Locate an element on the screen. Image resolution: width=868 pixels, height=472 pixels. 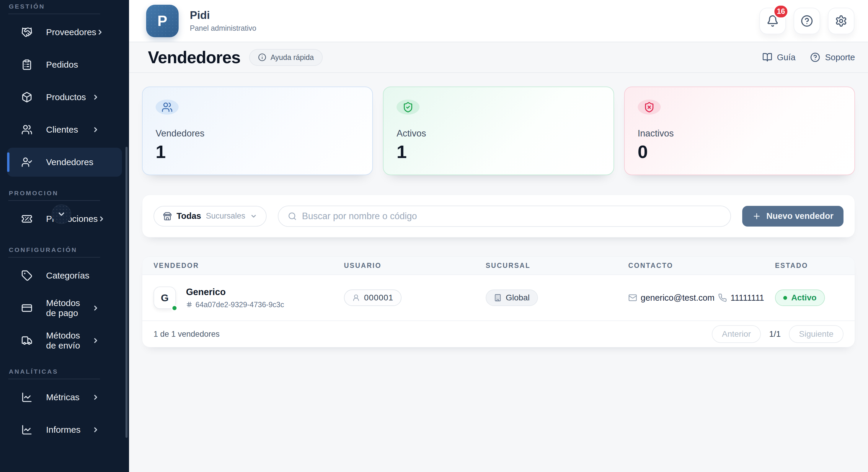
help-button is located at coordinates (807, 21).